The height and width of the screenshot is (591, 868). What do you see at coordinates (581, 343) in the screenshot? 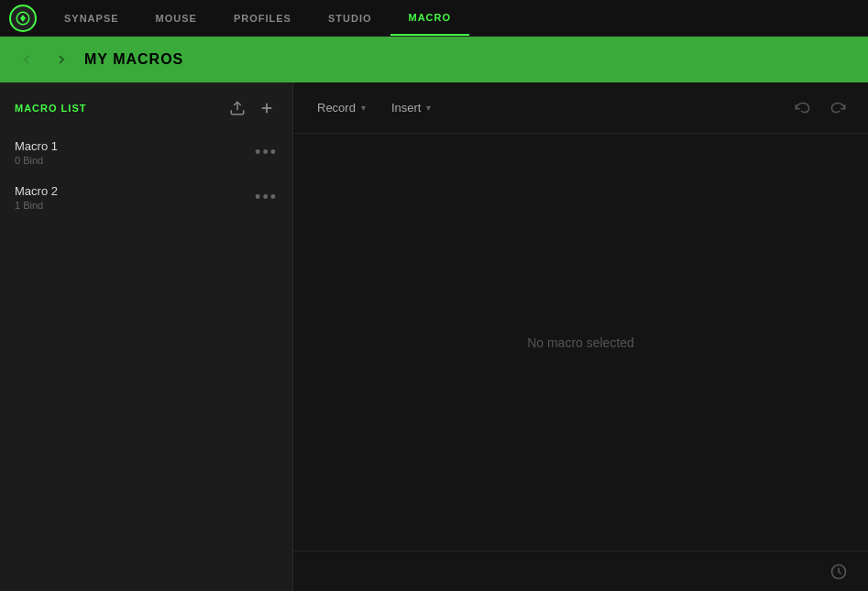
I see `no-macro-text: No macro selected` at bounding box center [581, 343].